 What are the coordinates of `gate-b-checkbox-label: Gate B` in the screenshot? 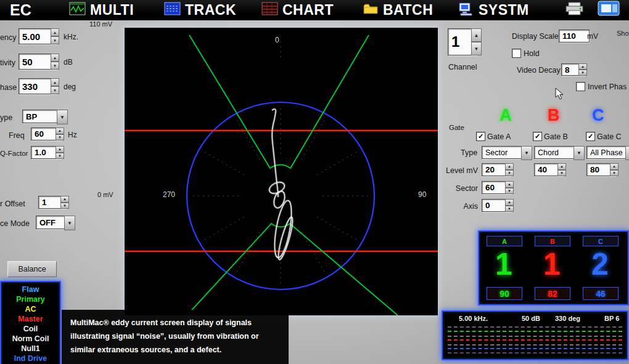 It's located at (556, 137).